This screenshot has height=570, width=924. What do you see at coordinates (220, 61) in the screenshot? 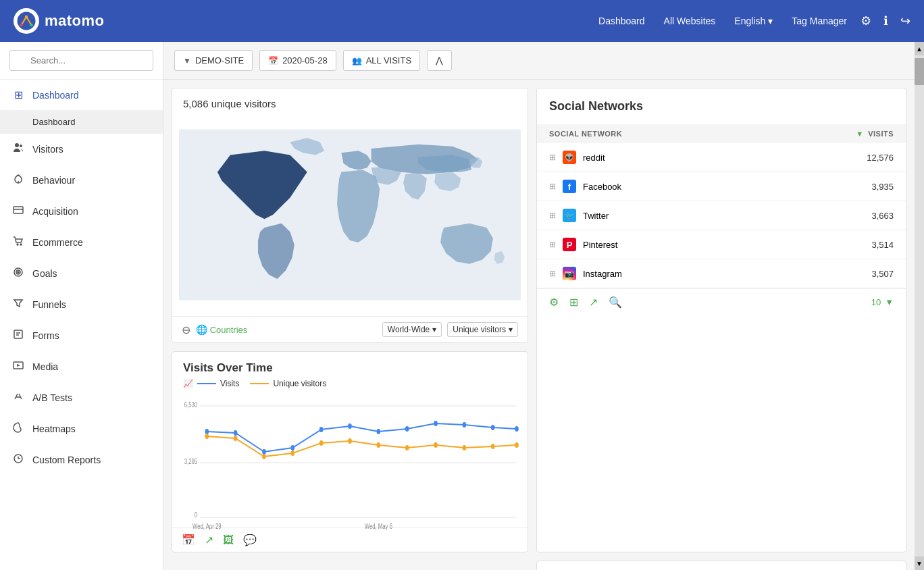
I see `site-selector-label: DEMO-SITE` at bounding box center [220, 61].